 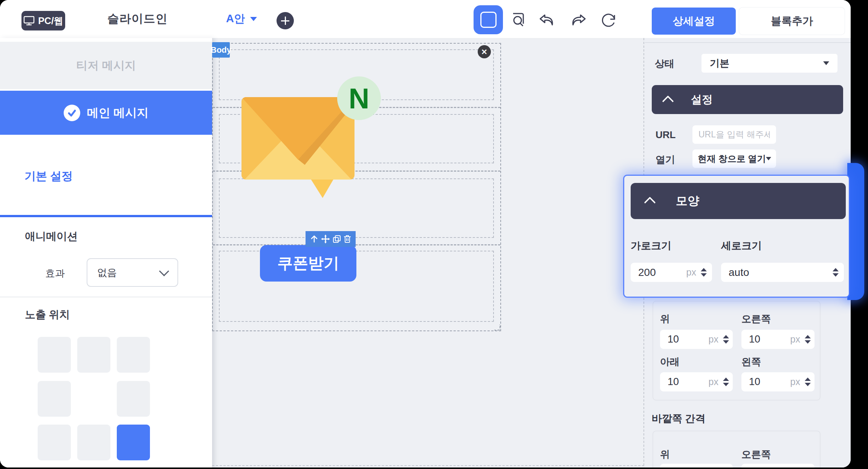 What do you see at coordinates (769, 63) in the screenshot?
I see `state-dropdown: 기본` at bounding box center [769, 63].